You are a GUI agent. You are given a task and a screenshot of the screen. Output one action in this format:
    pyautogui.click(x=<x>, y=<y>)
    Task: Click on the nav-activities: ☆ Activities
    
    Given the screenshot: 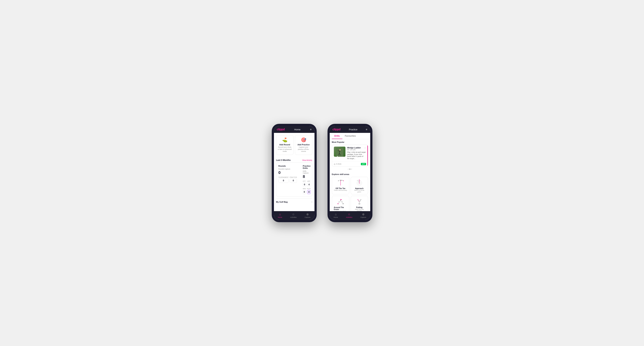 What is the action you would take?
    pyautogui.click(x=294, y=215)
    